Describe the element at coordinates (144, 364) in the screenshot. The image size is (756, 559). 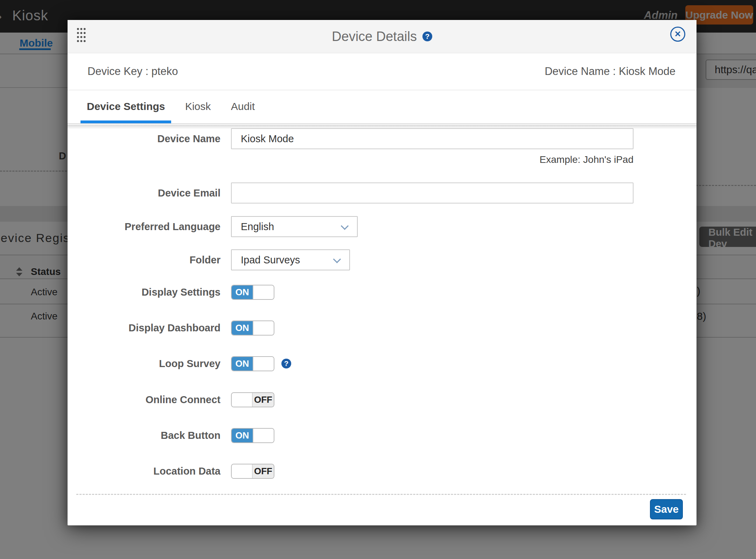
I see `loop-survey-label: Loop Survey` at that location.